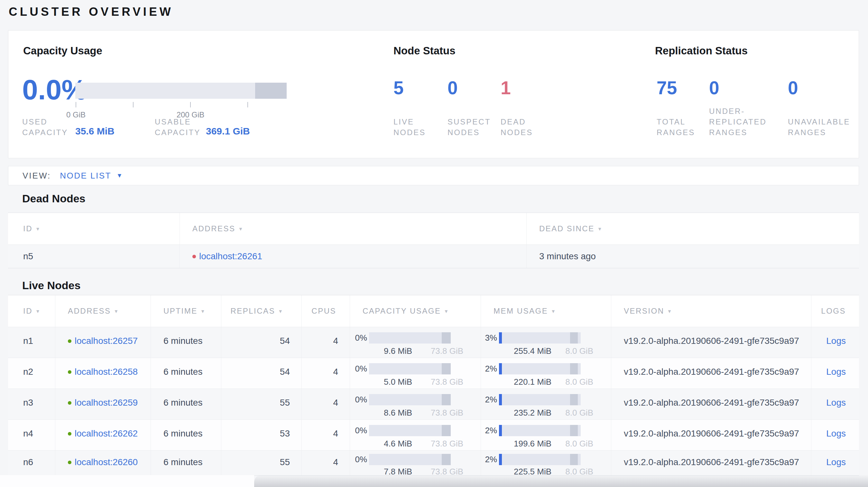 Image resolution: width=868 pixels, height=487 pixels. Describe the element at coordinates (433, 240) in the screenshot. I see `dead-nodes-table: ID▼ ADDRESS▼ DEAD SINCE▼ n5 localhost:26…` at that location.